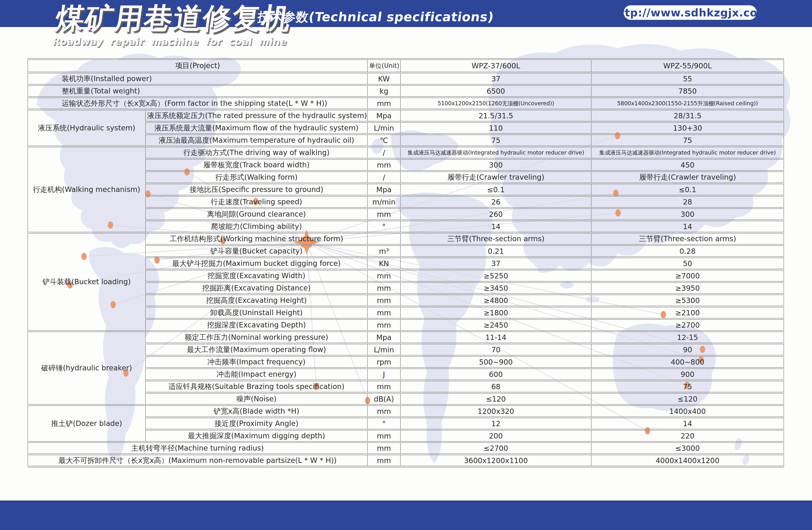  What do you see at coordinates (257, 337) in the screenshot?
I see `spec-item-cell: 额定工作压力(Nominal working pressure)` at bounding box center [257, 337].